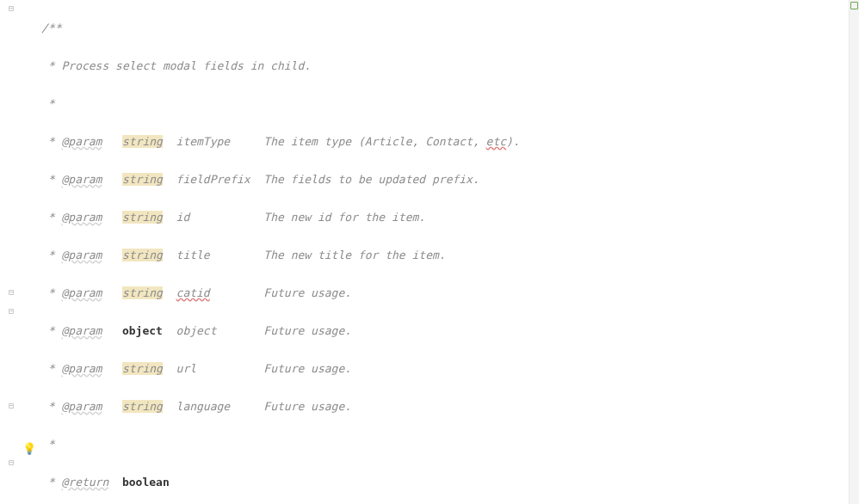  I want to click on jsdoc-param: * @param string id The new id for the it…, so click(233, 217).